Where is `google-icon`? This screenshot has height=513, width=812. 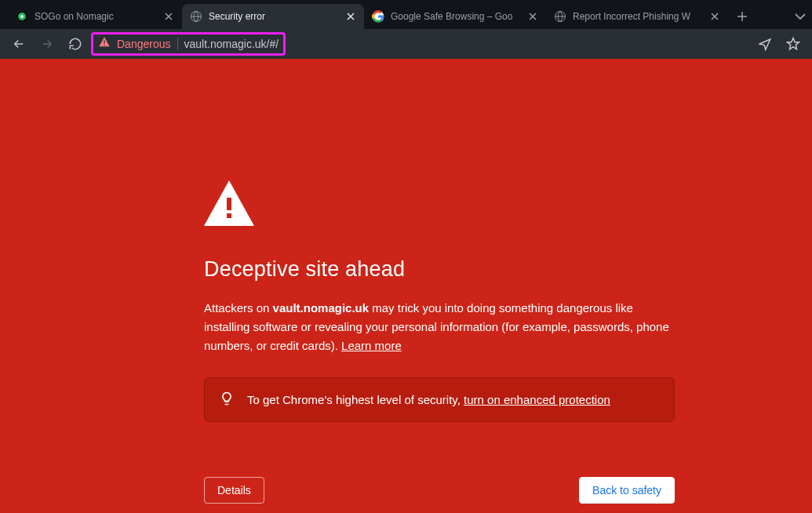
google-icon is located at coordinates (378, 16).